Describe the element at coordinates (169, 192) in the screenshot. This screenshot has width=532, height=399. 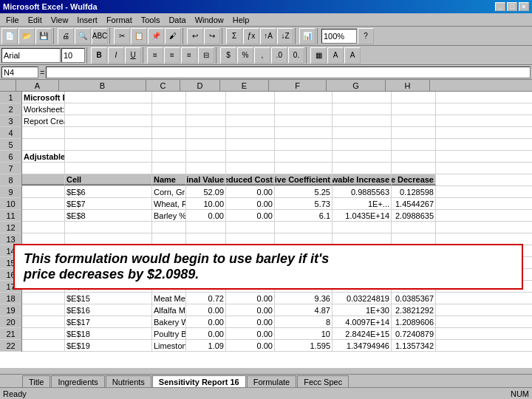
I see `cell-9d: Corn, Grain %` at that location.